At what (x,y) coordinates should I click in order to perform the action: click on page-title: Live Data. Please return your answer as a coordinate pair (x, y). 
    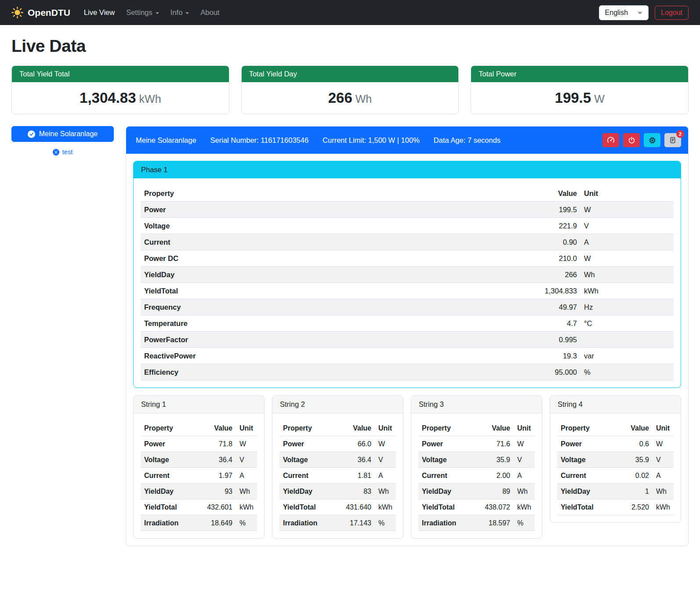
    Looking at the image, I should click on (350, 46).